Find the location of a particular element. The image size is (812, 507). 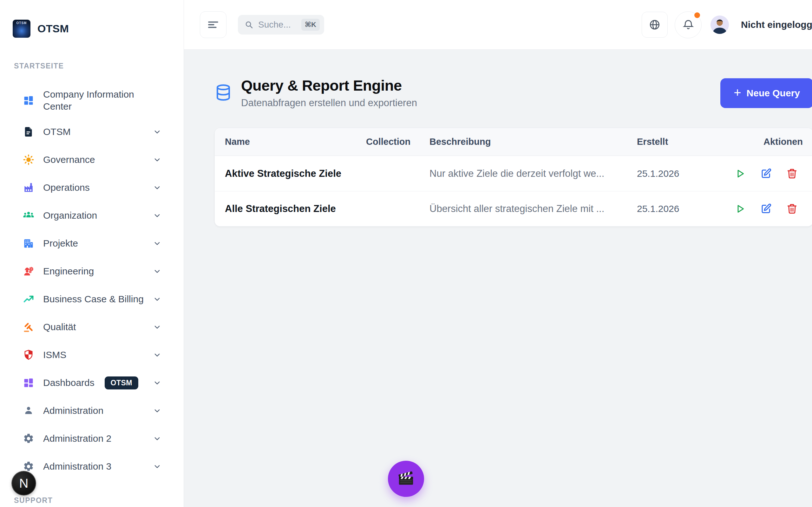

bell-icon is located at coordinates (688, 25).